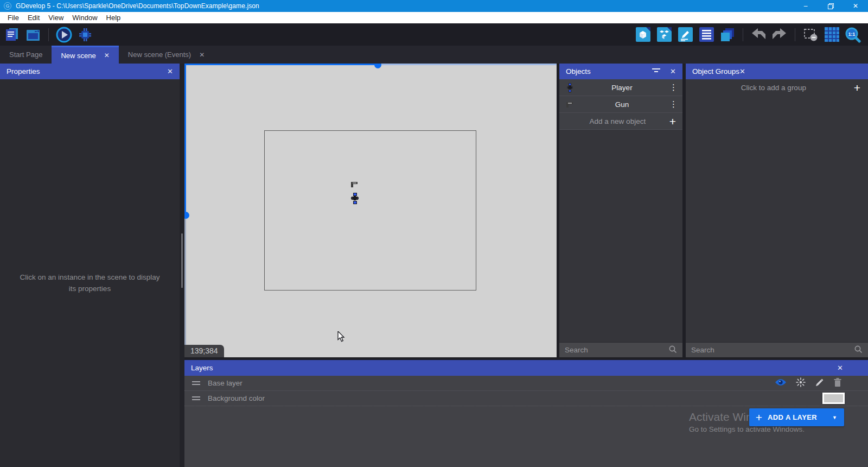 This screenshot has height=467, width=868. What do you see at coordinates (225, 383) in the screenshot?
I see `layer-name: Base layer` at bounding box center [225, 383].